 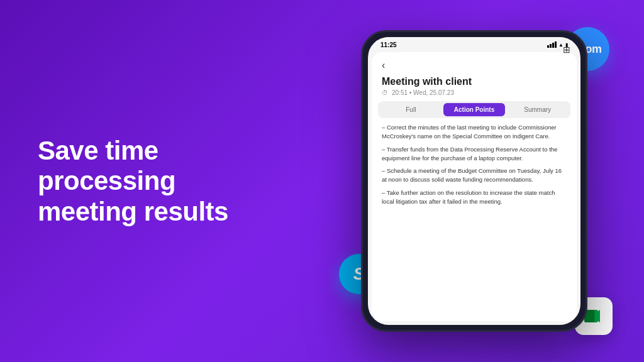 I want to click on meeting-datetime: 20:51 • Wed, 25.07.23, so click(x=423, y=93).